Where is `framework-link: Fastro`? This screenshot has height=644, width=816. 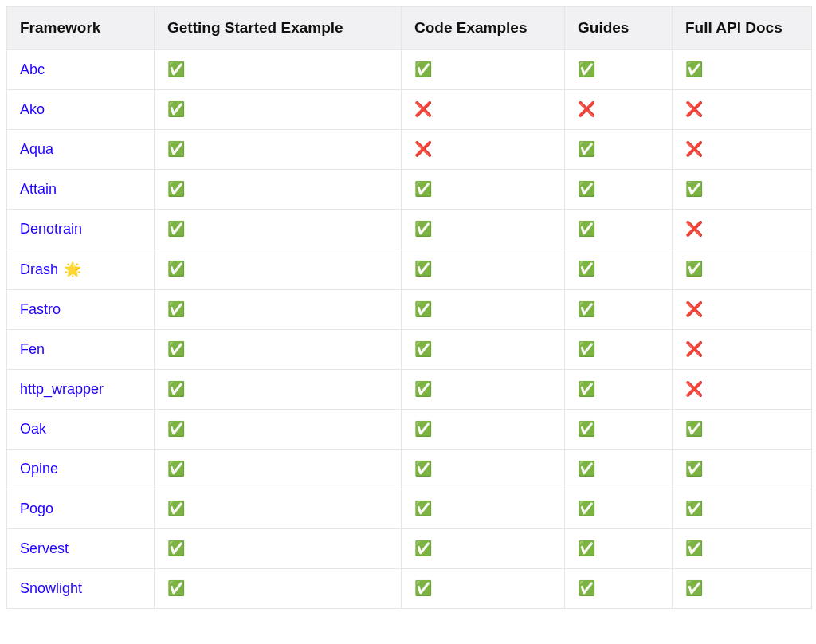 framework-link: Fastro is located at coordinates (40, 309).